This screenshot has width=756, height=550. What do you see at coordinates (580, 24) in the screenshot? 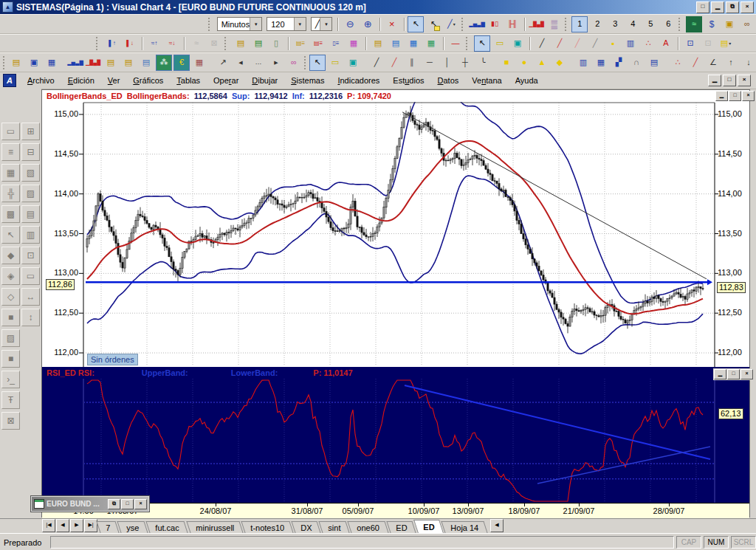
I see `window-layout-1-button: 1` at bounding box center [580, 24].